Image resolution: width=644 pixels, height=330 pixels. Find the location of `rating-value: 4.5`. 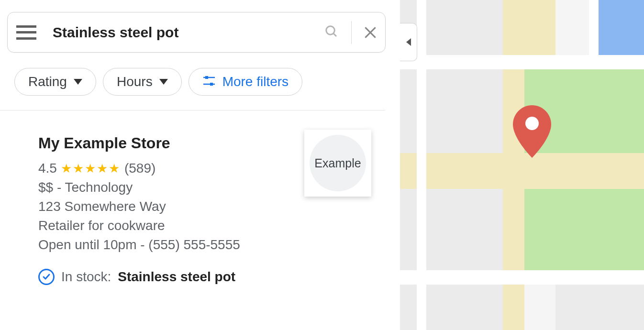

rating-value: 4.5 is located at coordinates (48, 168).